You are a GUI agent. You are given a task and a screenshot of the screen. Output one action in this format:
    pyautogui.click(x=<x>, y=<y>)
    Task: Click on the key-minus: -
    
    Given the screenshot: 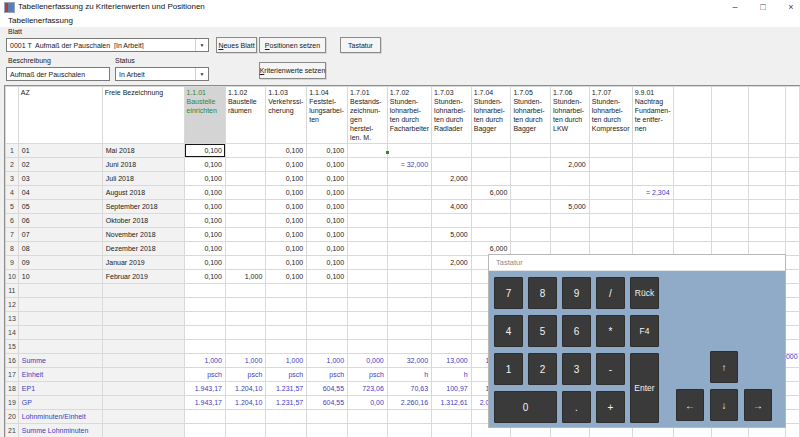 What is the action you would take?
    pyautogui.click(x=610, y=369)
    